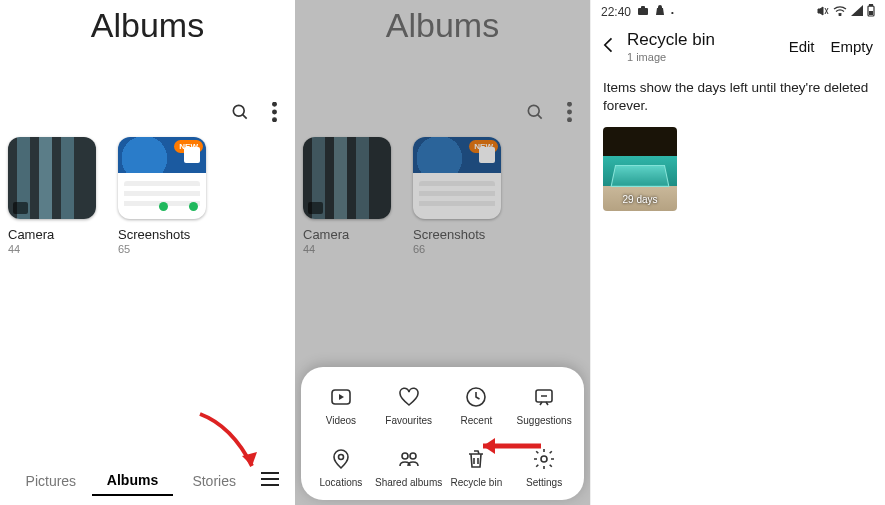  I want to click on sheet-item-favourites: Favourites, so click(409, 406).